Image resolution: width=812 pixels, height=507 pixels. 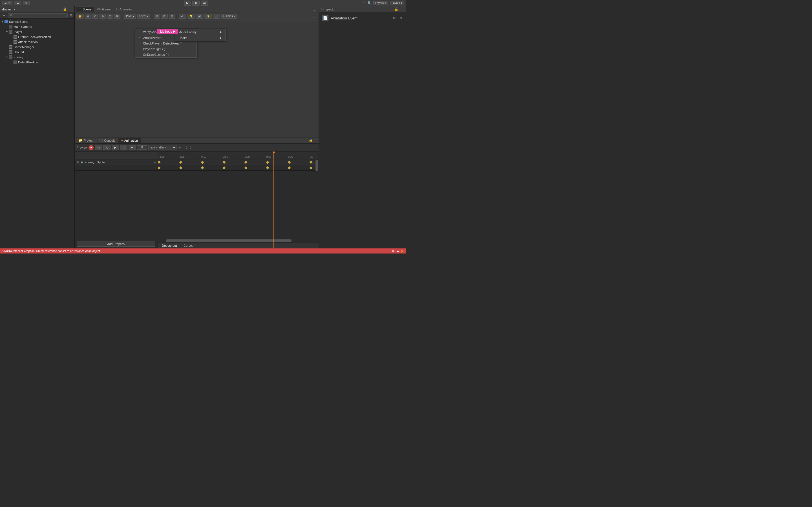 I want to click on remove-track-btn: −, so click(x=155, y=162).